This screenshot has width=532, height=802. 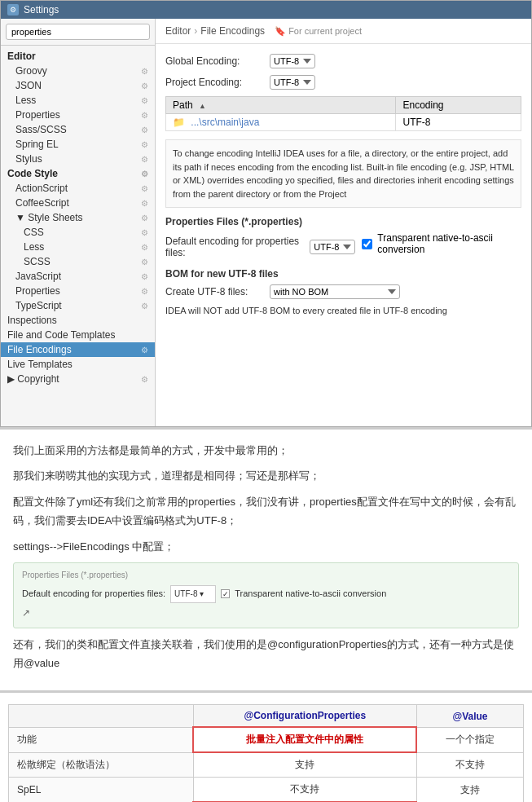 I want to click on sidebar-item-file-code-templates: File and Code Templates, so click(x=78, y=335).